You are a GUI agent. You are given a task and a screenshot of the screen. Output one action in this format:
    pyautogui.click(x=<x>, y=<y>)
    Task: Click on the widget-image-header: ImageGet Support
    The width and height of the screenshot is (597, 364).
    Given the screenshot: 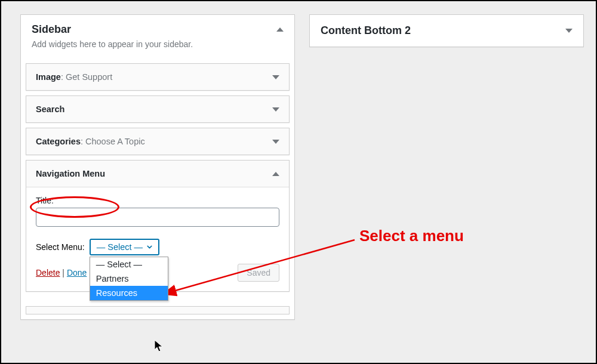 What is the action you would take?
    pyautogui.click(x=158, y=77)
    